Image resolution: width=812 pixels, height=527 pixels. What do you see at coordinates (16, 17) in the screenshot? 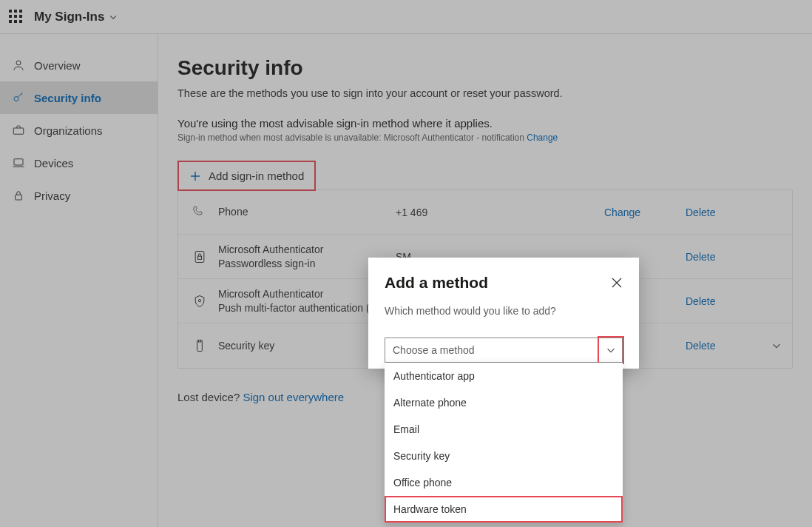
I see `app-launcher-icon` at bounding box center [16, 17].